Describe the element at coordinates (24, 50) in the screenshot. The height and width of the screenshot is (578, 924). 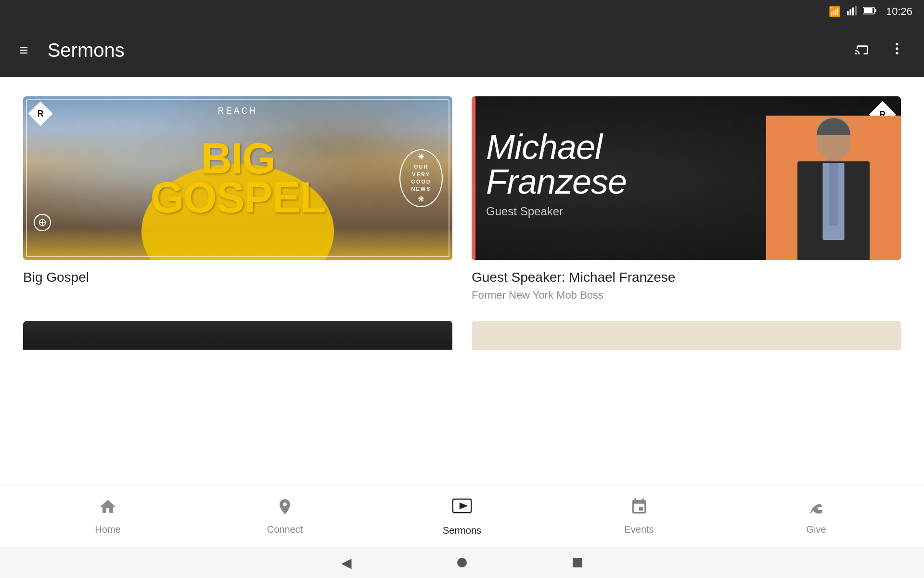
I see `menu-button: ≡` at that location.